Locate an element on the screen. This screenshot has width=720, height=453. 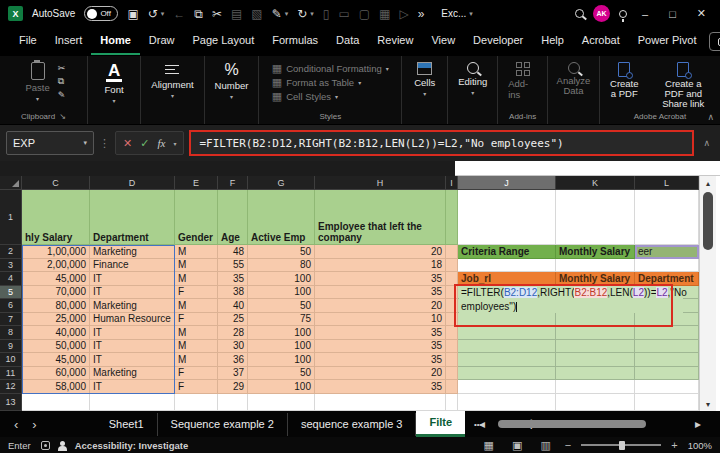
lightbulb-icon is located at coordinates (623, 14).